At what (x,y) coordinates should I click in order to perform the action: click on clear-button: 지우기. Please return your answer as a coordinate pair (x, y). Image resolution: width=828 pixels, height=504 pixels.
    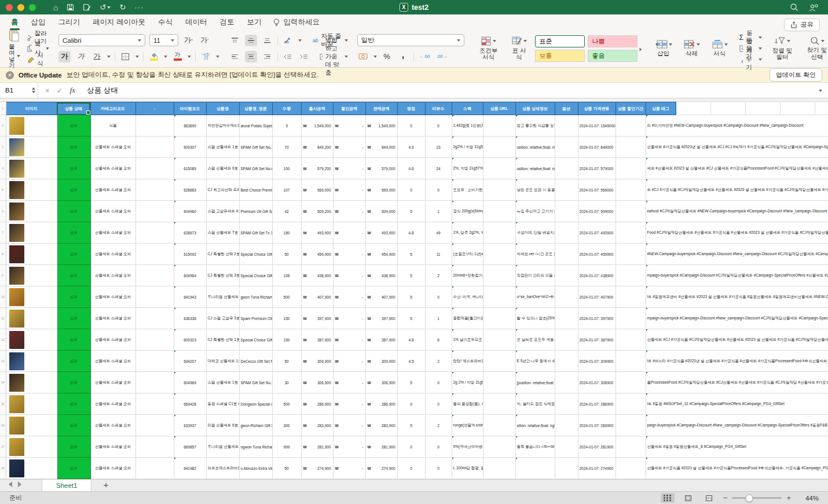
    Looking at the image, I should click on (751, 59).